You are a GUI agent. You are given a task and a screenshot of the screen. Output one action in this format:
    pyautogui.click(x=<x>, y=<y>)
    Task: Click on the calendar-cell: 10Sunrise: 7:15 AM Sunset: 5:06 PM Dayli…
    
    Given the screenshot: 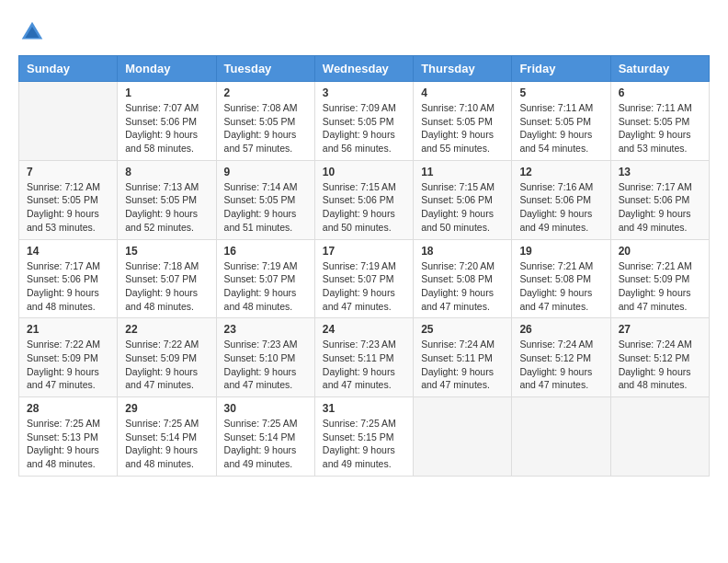 What is the action you would take?
    pyautogui.click(x=364, y=200)
    